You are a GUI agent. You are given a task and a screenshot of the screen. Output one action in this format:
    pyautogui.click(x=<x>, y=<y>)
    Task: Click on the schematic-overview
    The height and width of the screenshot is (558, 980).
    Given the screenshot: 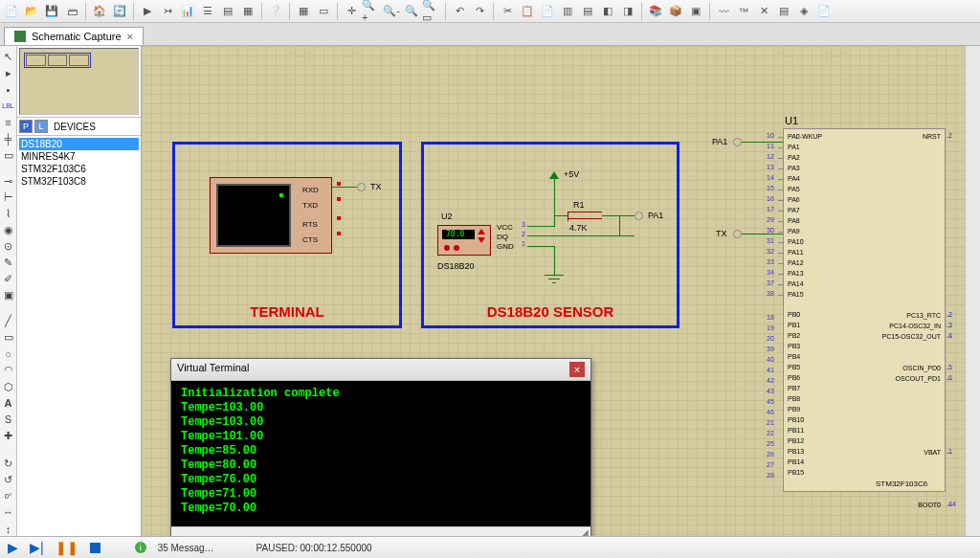 What is the action you would take?
    pyautogui.click(x=78, y=81)
    